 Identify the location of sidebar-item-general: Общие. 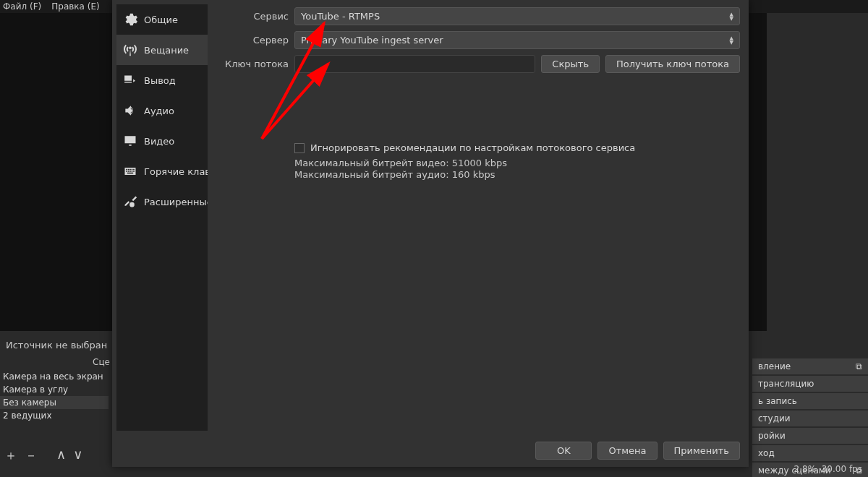
(162, 20).